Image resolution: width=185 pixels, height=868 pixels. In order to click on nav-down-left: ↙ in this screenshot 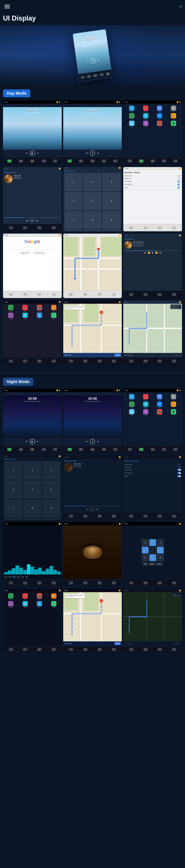, I will do `click(145, 558)`.